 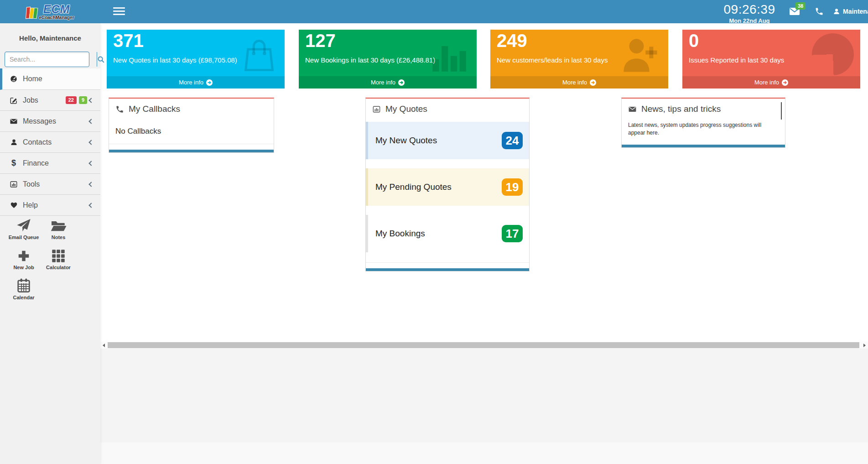 I want to click on sidebar-item-label: Help, so click(x=30, y=205).